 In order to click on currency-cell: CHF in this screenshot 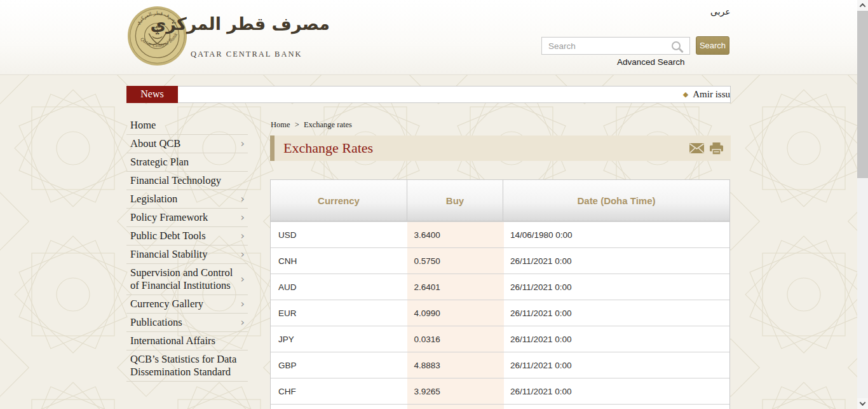, I will do `click(339, 391)`.